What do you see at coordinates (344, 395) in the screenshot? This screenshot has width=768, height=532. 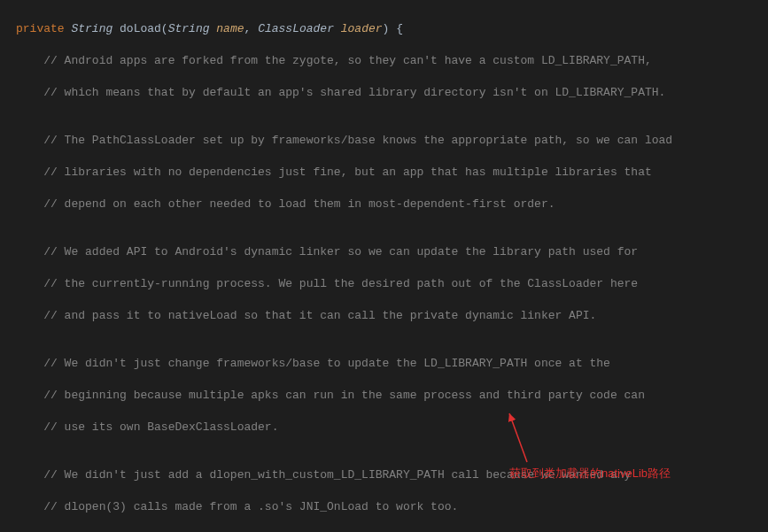 I see `comment: // beginning because multiple apks can r…` at bounding box center [344, 395].